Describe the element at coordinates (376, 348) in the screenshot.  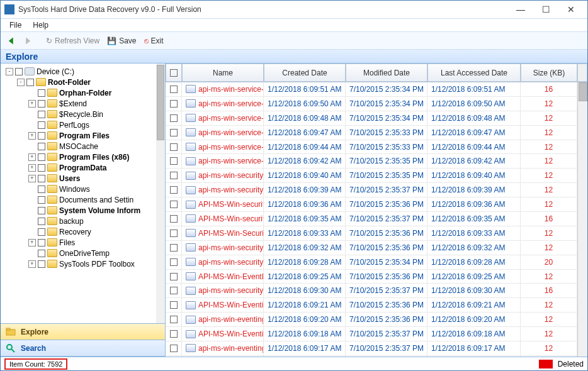
I see `table-row: api-ms-win-eventing-c...1/12/2018 6:09:1…` at that location.